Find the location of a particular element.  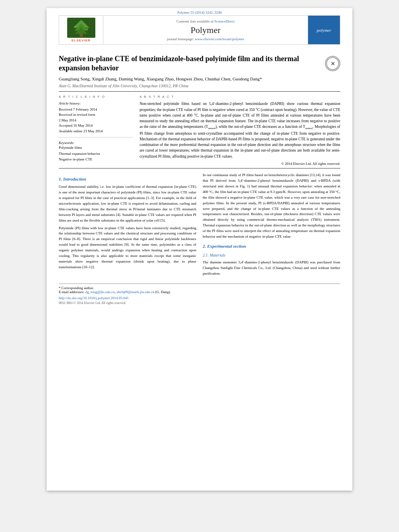

title-divider is located at coordinates (200, 92).